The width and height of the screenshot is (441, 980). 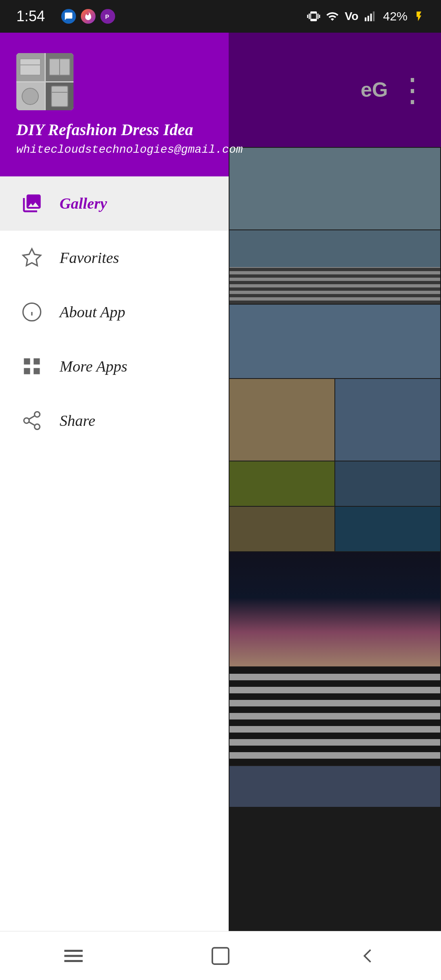 I want to click on info-icon, so click(x=32, y=312).